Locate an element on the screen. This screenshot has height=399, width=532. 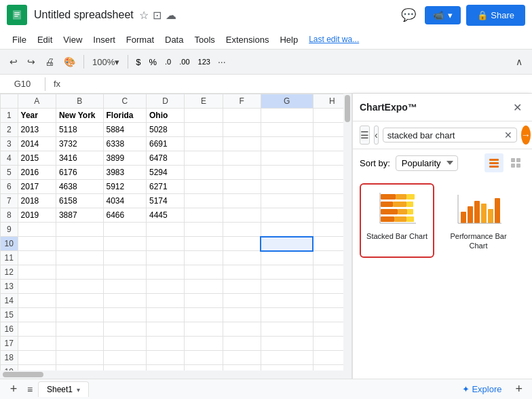
cell-10-D is located at coordinates (165, 244).